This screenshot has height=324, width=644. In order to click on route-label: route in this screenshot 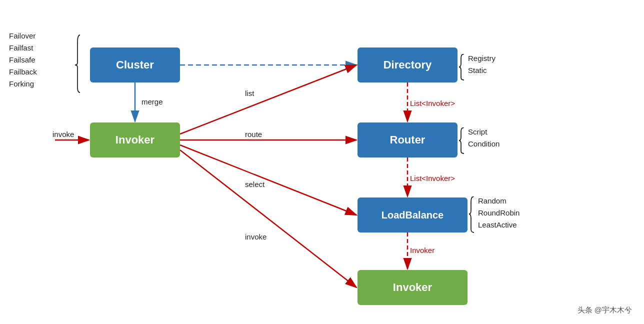, I will do `click(254, 134)`.